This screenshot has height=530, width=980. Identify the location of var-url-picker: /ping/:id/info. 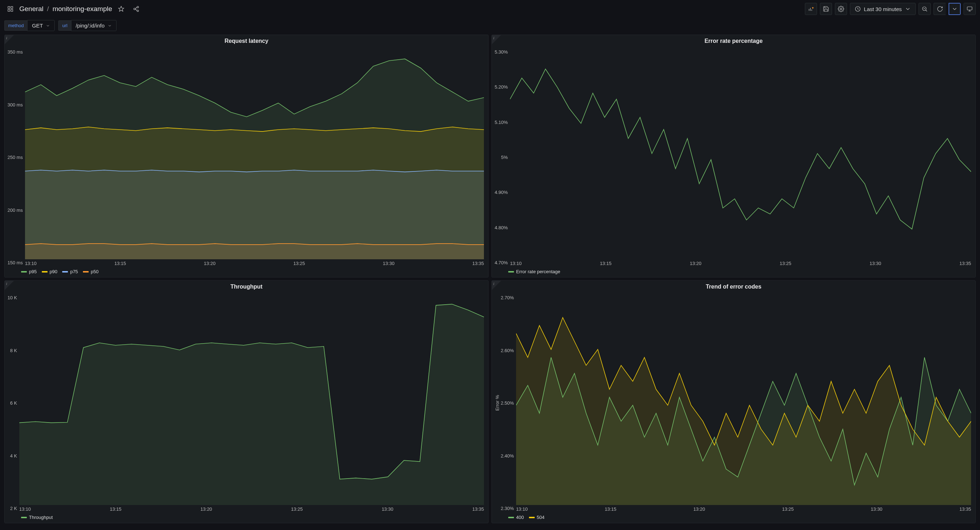
(94, 26).